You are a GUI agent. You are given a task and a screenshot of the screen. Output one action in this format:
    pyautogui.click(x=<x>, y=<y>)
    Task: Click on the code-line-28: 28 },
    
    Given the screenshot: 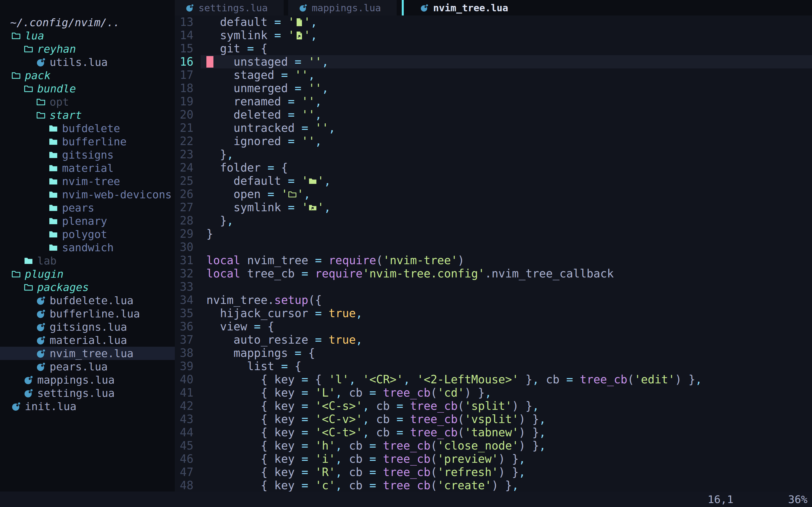 What is the action you would take?
    pyautogui.click(x=493, y=221)
    